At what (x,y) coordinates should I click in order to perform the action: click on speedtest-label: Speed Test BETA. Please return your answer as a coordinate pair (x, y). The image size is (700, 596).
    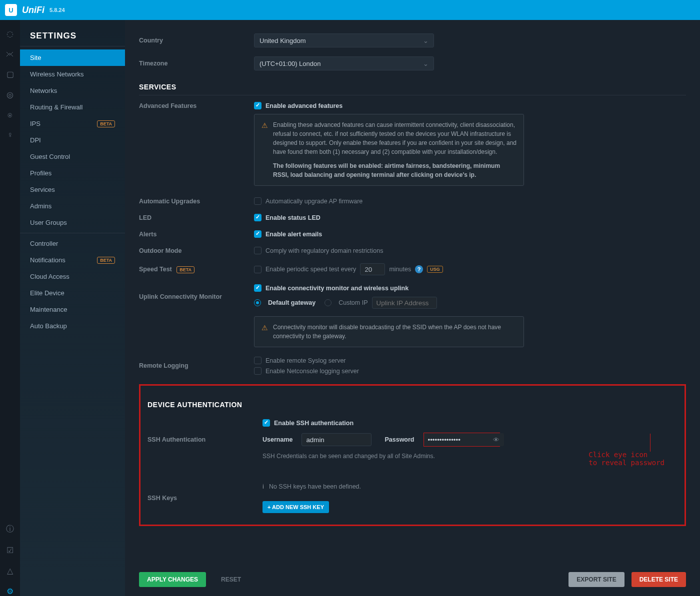
    Looking at the image, I should click on (196, 269).